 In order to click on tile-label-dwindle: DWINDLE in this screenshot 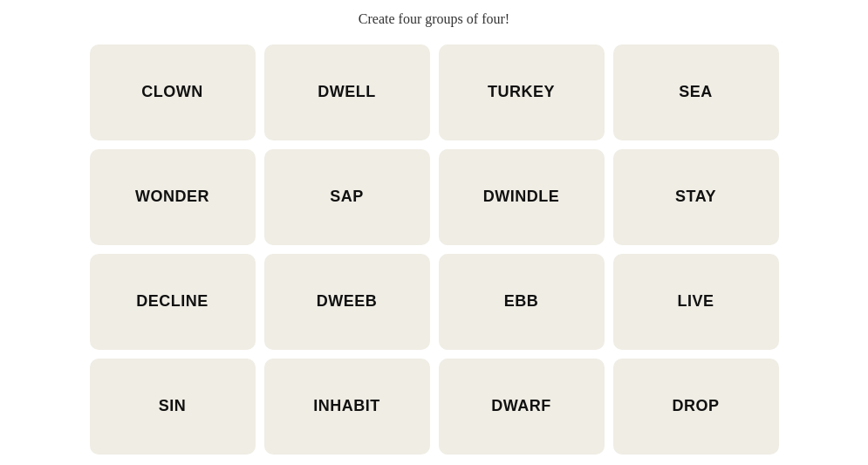, I will do `click(522, 197)`.